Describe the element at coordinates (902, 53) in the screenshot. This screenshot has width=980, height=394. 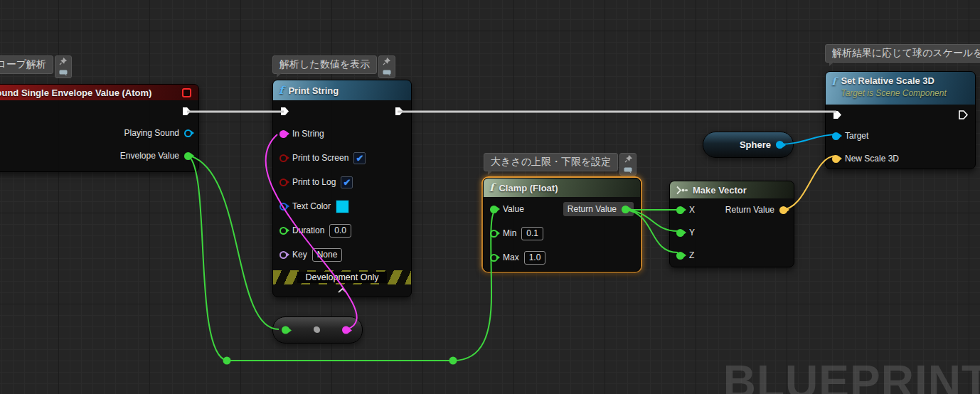
I see `comment-text: 解析結果に応じて球のスケールを変` at that location.